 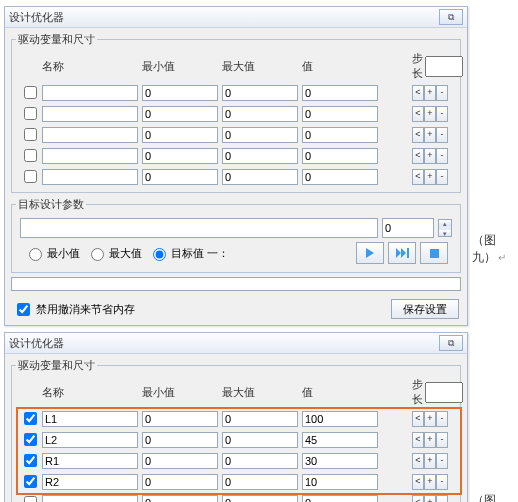 What do you see at coordinates (408, 228) in the screenshot?
I see `target-value-input` at bounding box center [408, 228].